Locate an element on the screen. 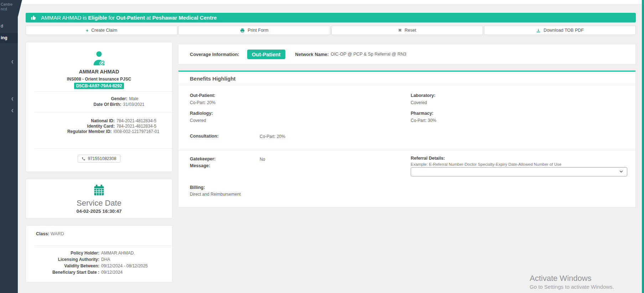 The width and height of the screenshot is (644, 293). consultation-label: Consultation: is located at coordinates (204, 136).